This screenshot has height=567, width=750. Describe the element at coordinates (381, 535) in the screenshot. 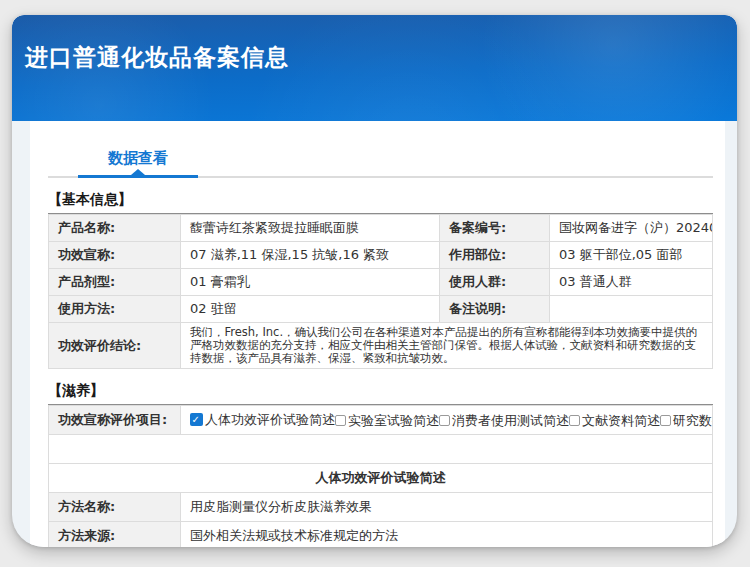

I see `table-row: 方法来源: 国外相关法规或技术标准规定的方法` at that location.